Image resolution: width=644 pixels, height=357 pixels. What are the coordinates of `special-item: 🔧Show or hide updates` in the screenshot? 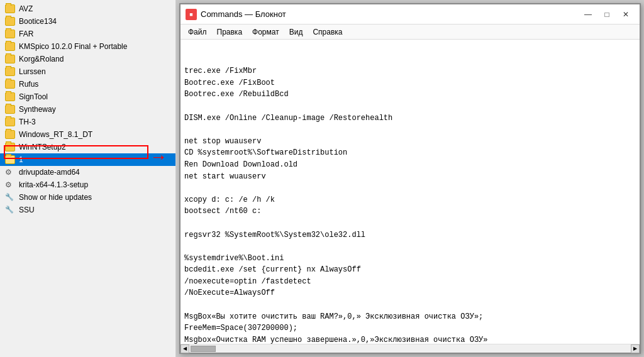 It's located at (88, 197).